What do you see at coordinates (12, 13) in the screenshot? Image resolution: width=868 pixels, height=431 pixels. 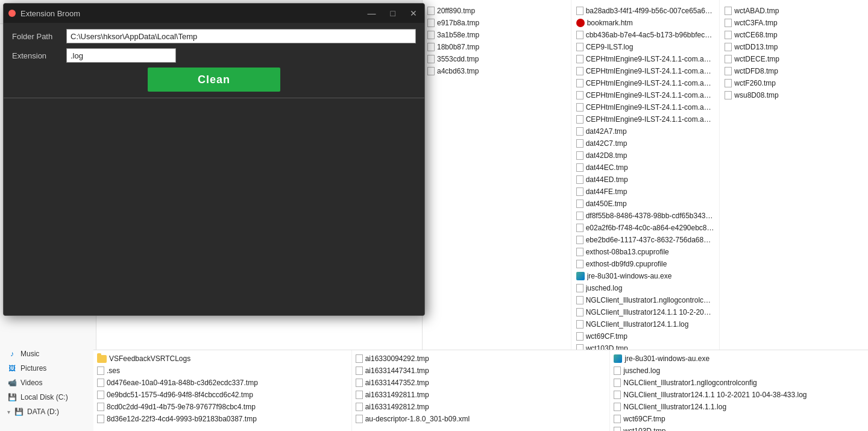 I see `close-button` at bounding box center [12, 13].